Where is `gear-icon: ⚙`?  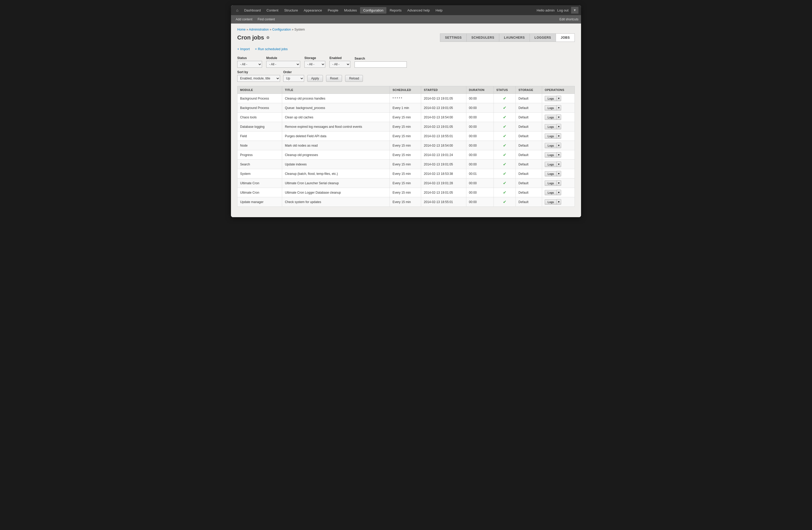 gear-icon: ⚙ is located at coordinates (268, 38).